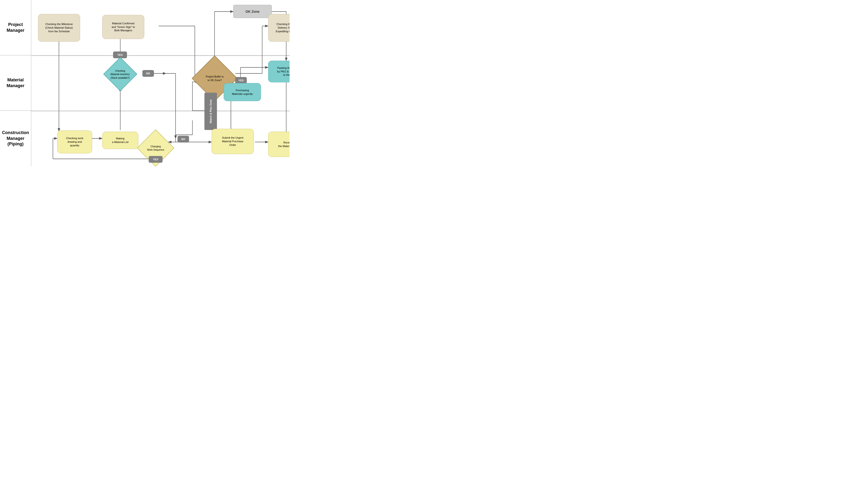  I want to click on node-no-2: NO, so click(183, 139).